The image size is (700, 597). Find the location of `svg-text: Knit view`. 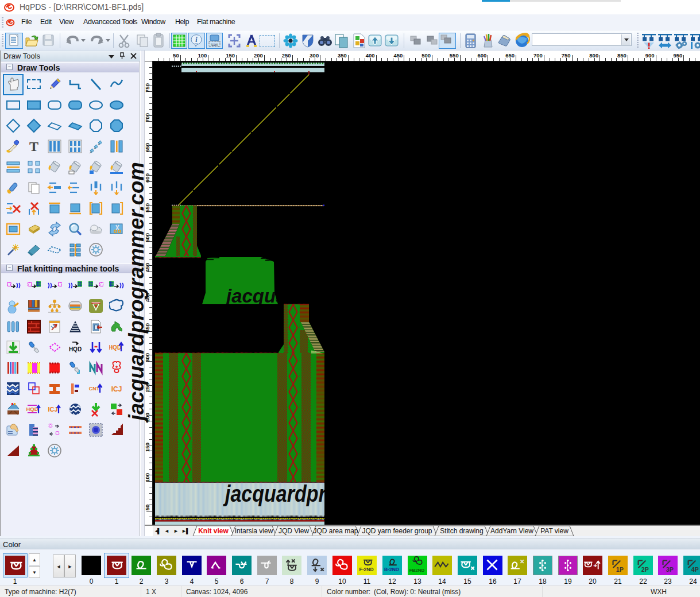

svg-text: Knit view is located at coordinates (214, 531).